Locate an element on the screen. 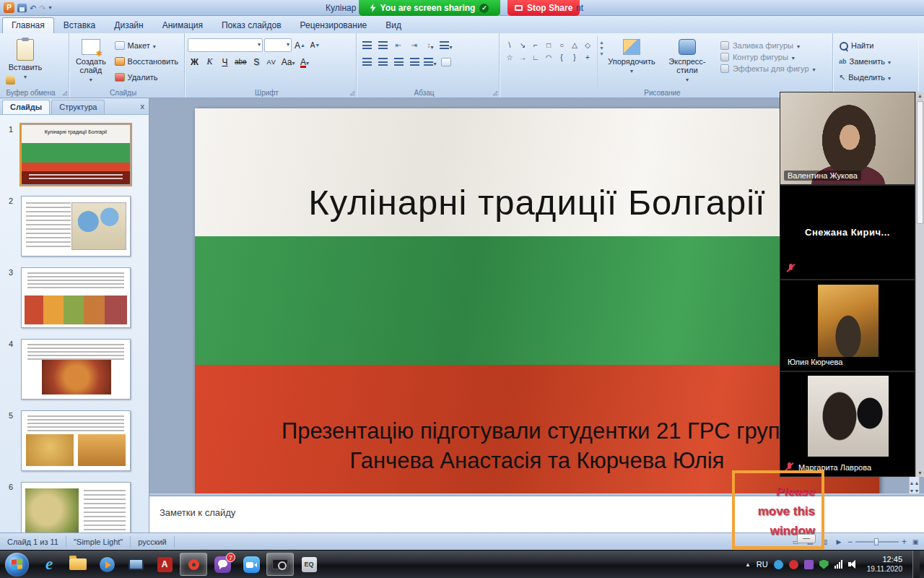 This screenshot has height=578, width=924. slideshow-view-button: ▶ is located at coordinates (839, 542).